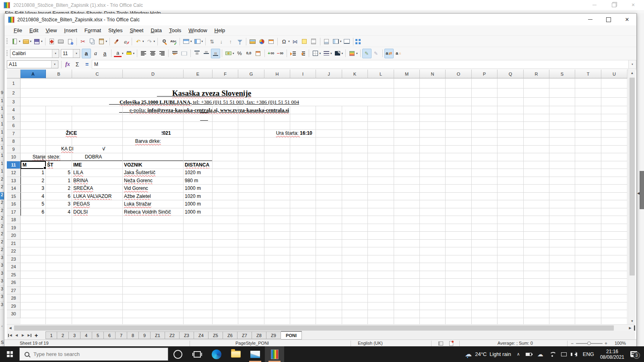  What do you see at coordinates (612, 354) in the screenshot?
I see `clock-button: 21:1608/08/2021` at bounding box center [612, 354].